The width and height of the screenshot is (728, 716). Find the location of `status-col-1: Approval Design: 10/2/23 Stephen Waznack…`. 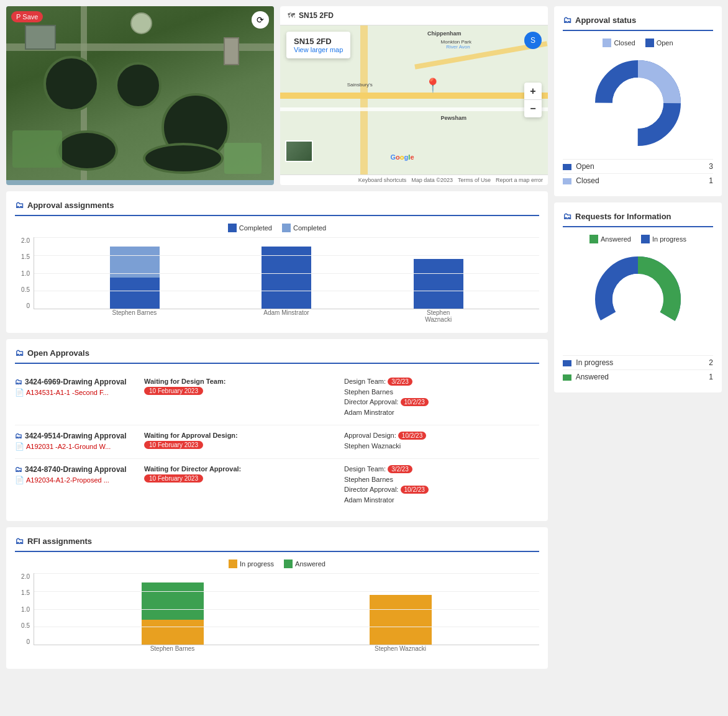

status-col-1: Approval Design: 10/2/23 Stephen Waznack… is located at coordinates (442, 442).